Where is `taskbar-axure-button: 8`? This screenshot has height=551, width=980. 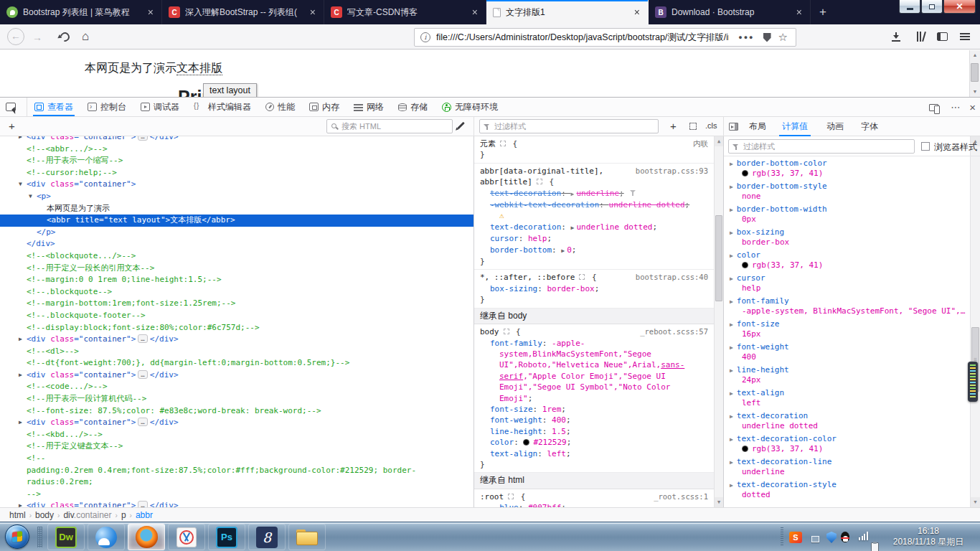
taskbar-axure-button: 8 is located at coordinates (267, 537).